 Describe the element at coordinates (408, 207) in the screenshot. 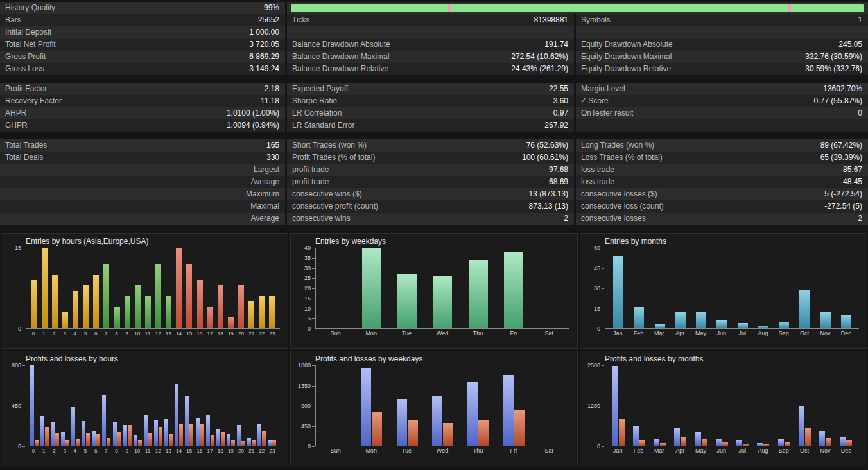

I see `stat-label: consecutive profit (count)` at that location.